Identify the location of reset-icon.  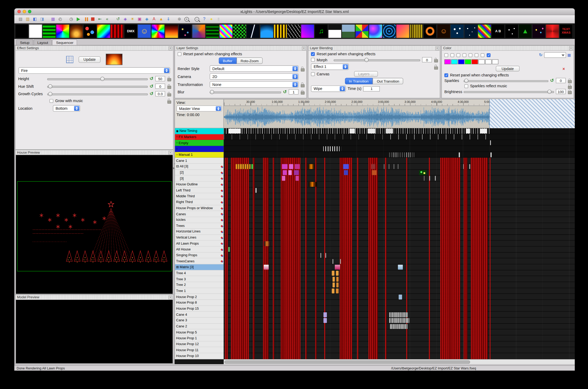
(285, 92).